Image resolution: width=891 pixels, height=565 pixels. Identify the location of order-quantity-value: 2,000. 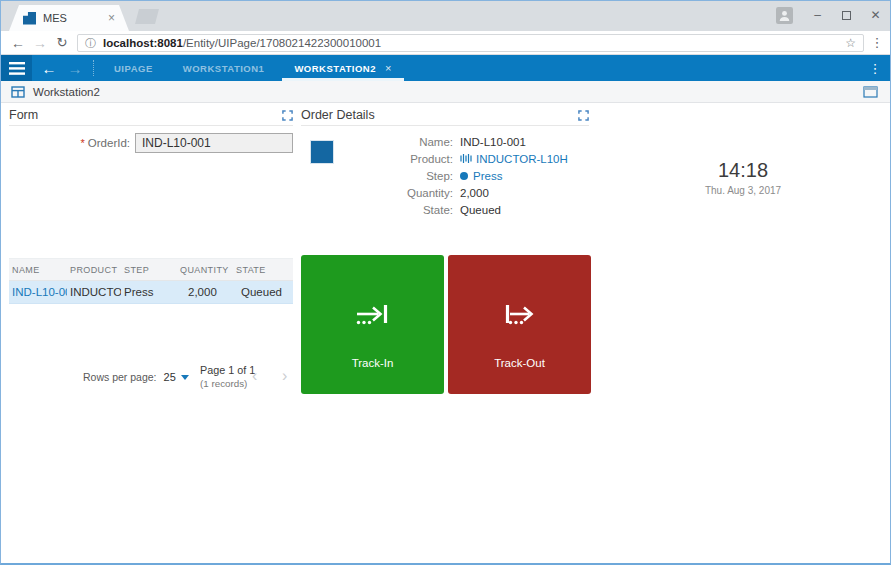
(474, 193).